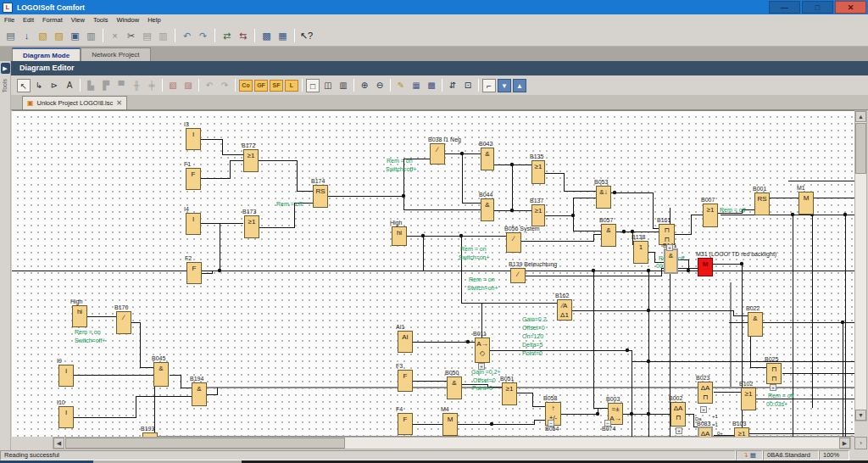  I want to click on ed-redo-icon: ↷, so click(225, 86).